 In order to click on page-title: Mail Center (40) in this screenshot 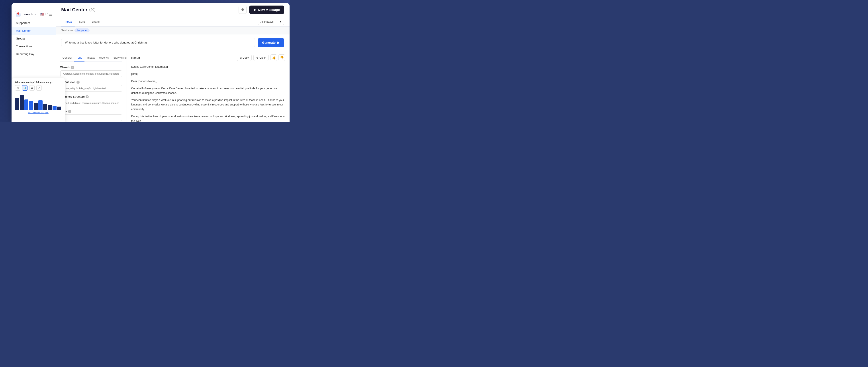, I will do `click(79, 10)`.